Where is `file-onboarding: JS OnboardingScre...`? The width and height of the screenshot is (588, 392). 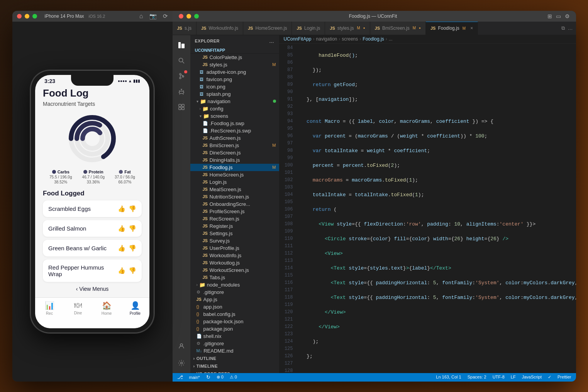
file-onboarding: JS OnboardingScre... is located at coordinates (235, 204).